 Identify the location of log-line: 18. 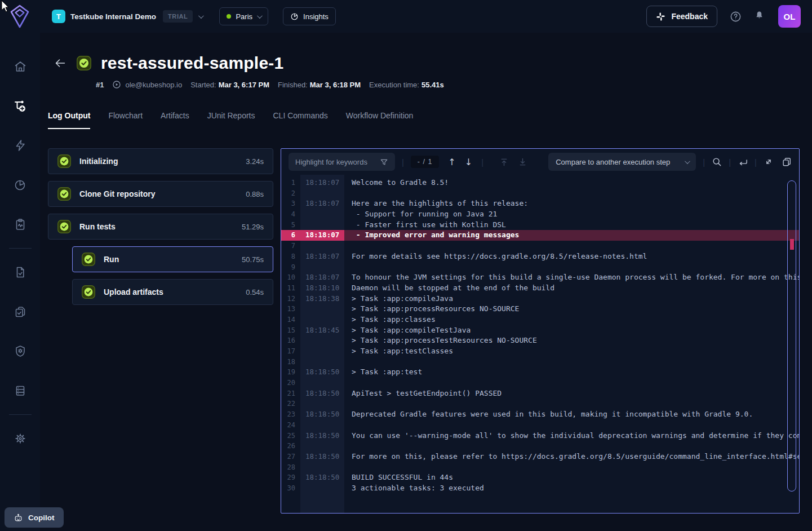
(540, 362).